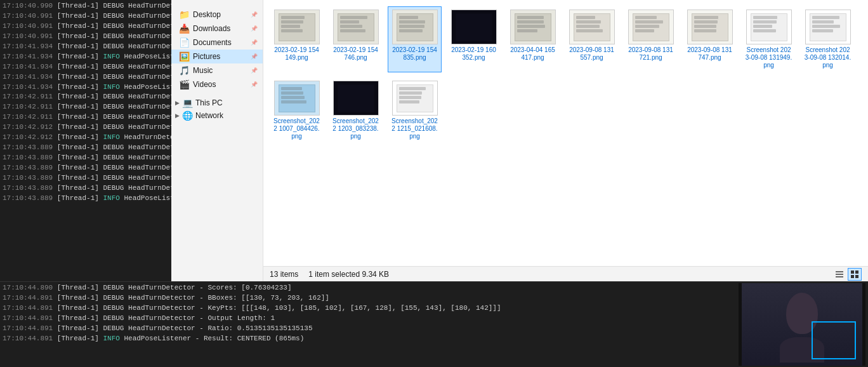 This screenshot has width=868, height=367. Describe the element at coordinates (709, 39) in the screenshot. I see `file-item: 2023-09-08 131747.png` at that location.